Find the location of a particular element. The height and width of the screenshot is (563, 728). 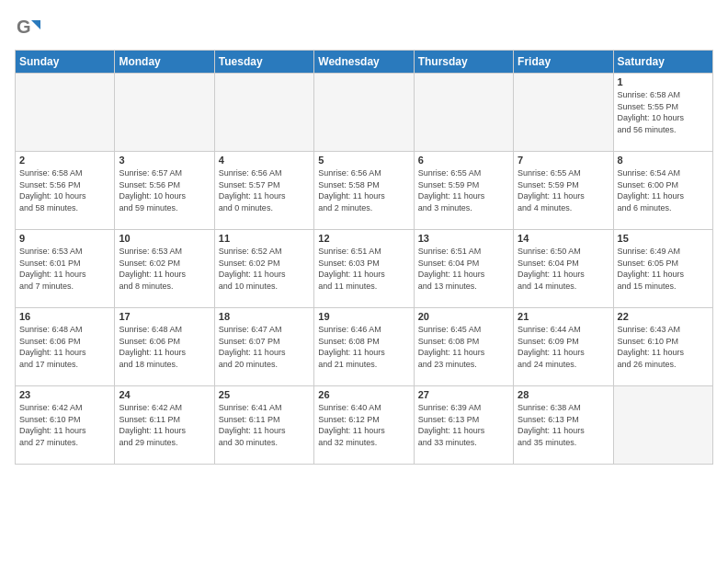

day-info: Sunrise: 6:39 AM Sunset: 6:13 PM Dayligh… is located at coordinates (463, 425).